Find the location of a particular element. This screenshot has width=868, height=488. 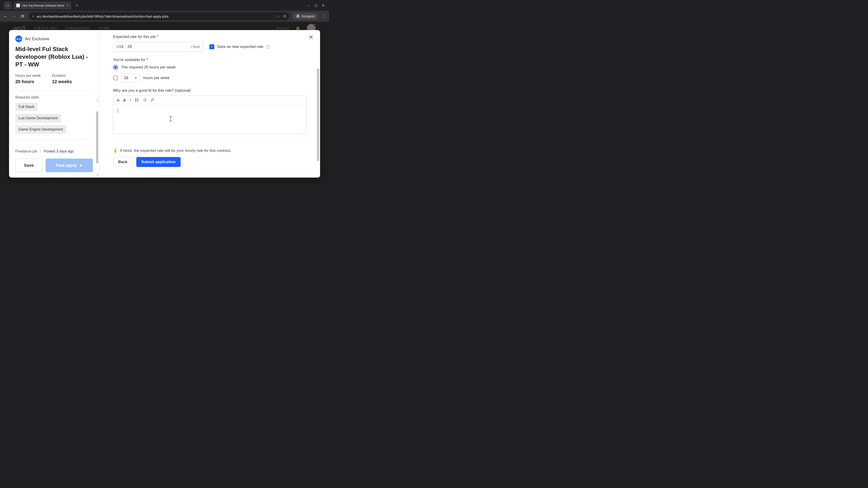

italic-icon: I is located at coordinates (131, 100).